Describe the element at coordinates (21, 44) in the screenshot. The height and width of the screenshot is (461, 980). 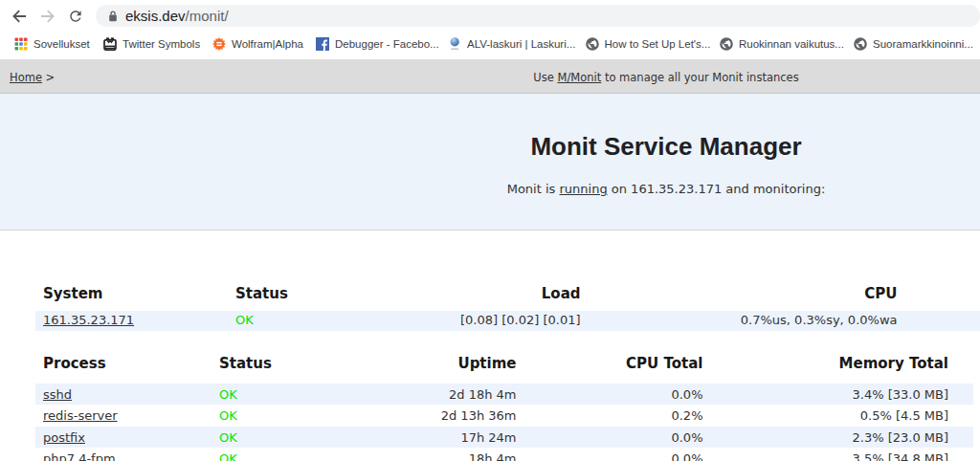
I see `apps-grid-icon` at that location.